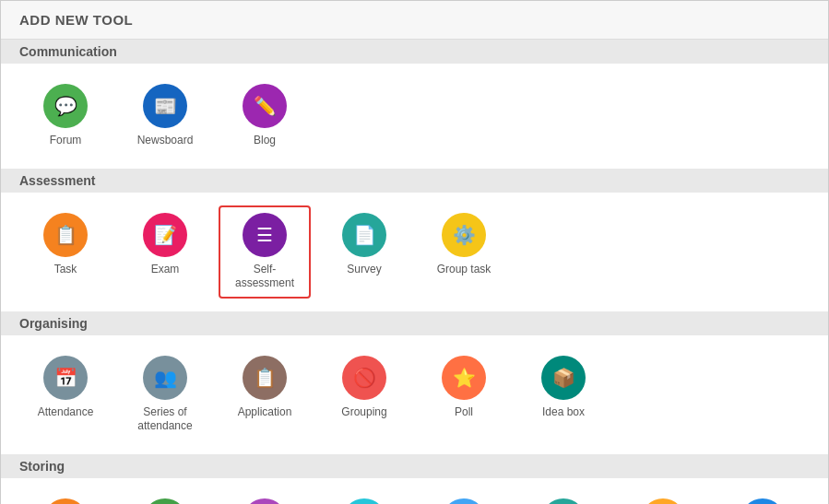  Describe the element at coordinates (464, 378) in the screenshot. I see `tool-icon-poll: ⭐` at that location.